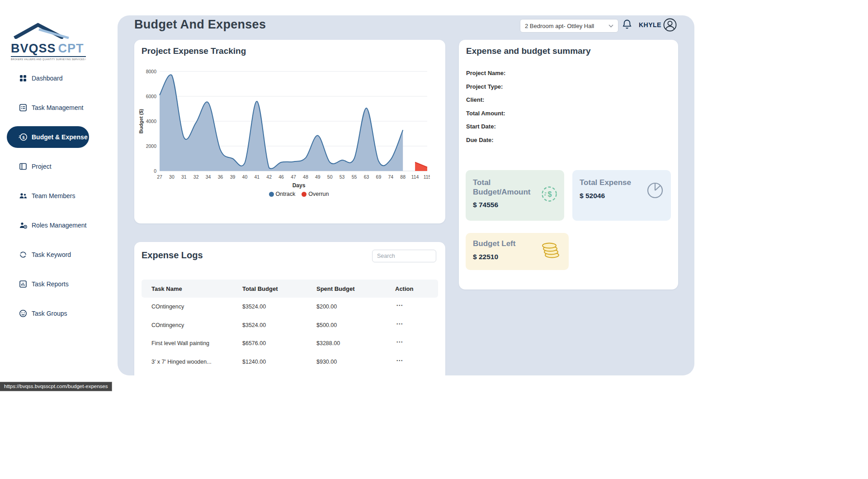 Image resolution: width=868 pixels, height=479 pixels. Describe the element at coordinates (155, 171) in the screenshot. I see `svg-text: 0` at that location.